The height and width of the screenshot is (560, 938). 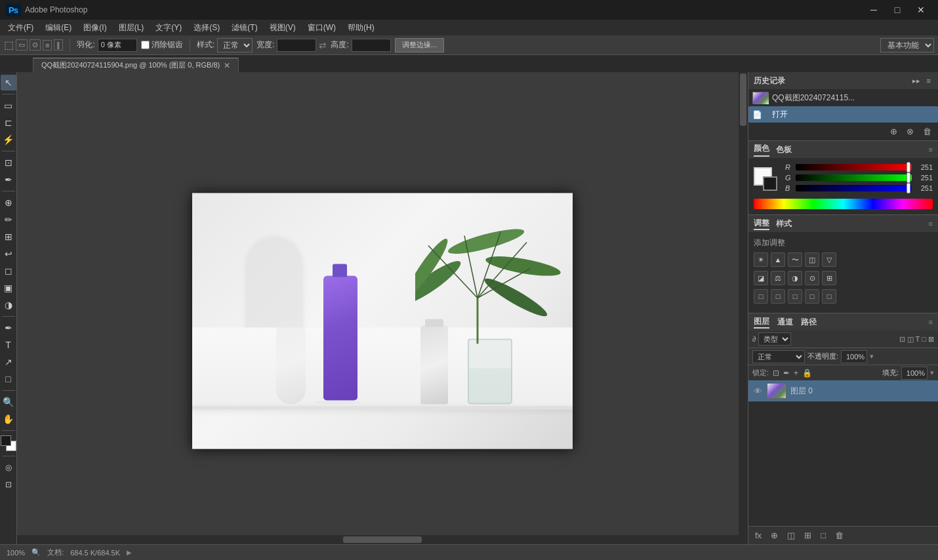 What do you see at coordinates (854, 167) in the screenshot?
I see `channel-r-slider` at bounding box center [854, 167].